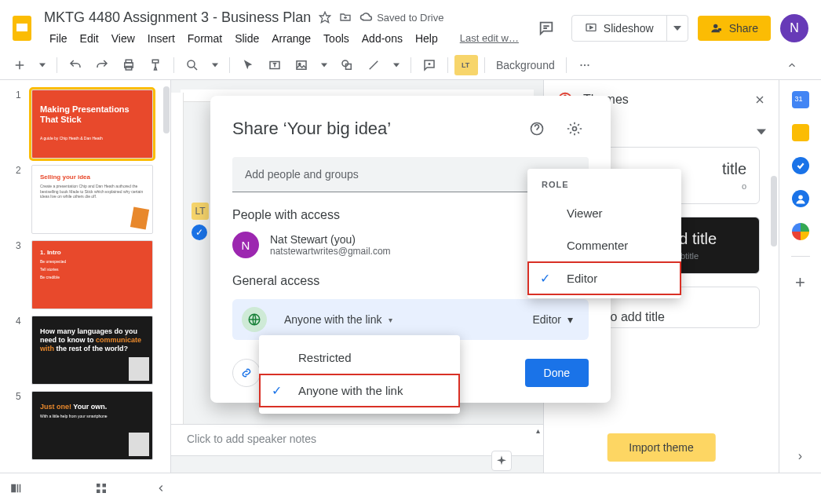  Describe the element at coordinates (359, 391) in the screenshot. I see `link-anyone-option: ✓ Anyone with the link` at that location.